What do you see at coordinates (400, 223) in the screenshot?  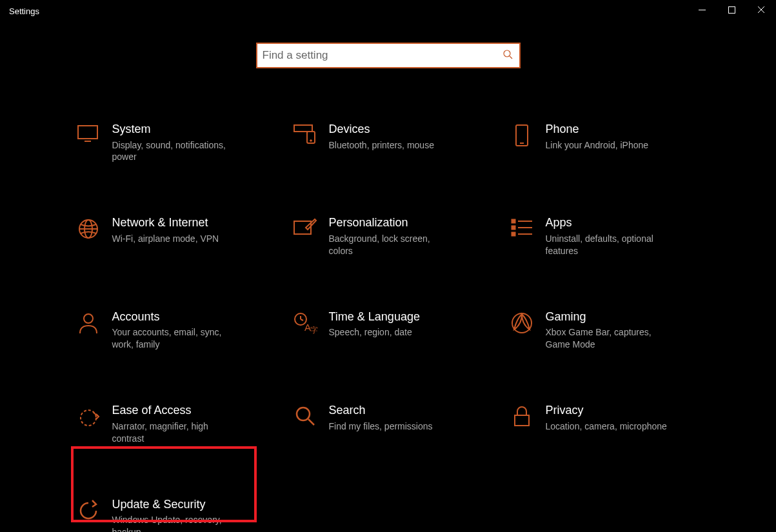 I see `tile-title: Personalization` at bounding box center [400, 223].